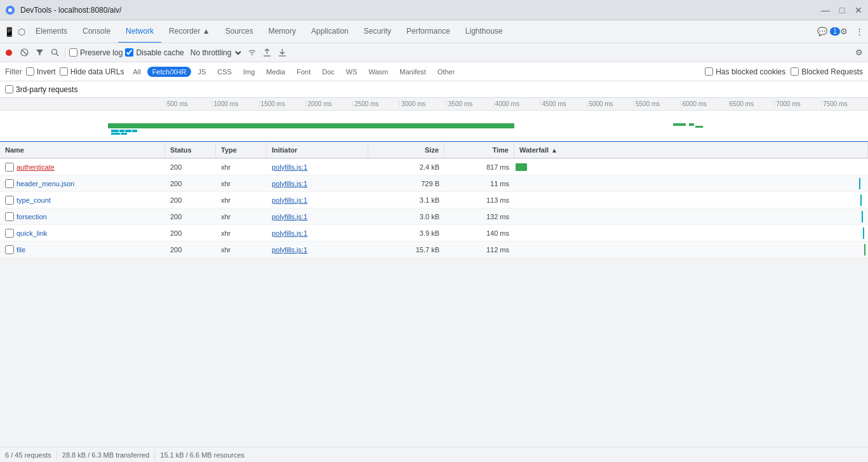  I want to click on preserve-log-label: Preserve log, so click(96, 53).